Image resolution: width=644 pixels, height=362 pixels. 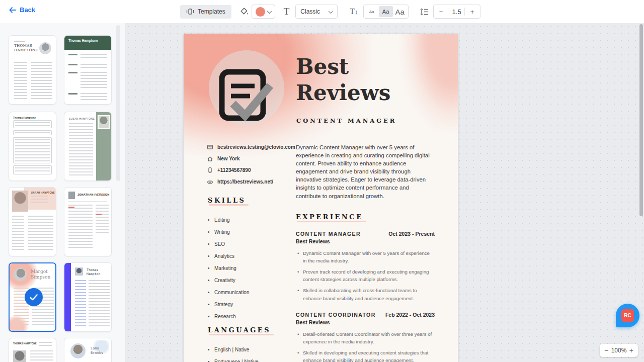 What do you see at coordinates (228, 281) in the screenshot?
I see `skill-item: Creativity` at bounding box center [228, 281].